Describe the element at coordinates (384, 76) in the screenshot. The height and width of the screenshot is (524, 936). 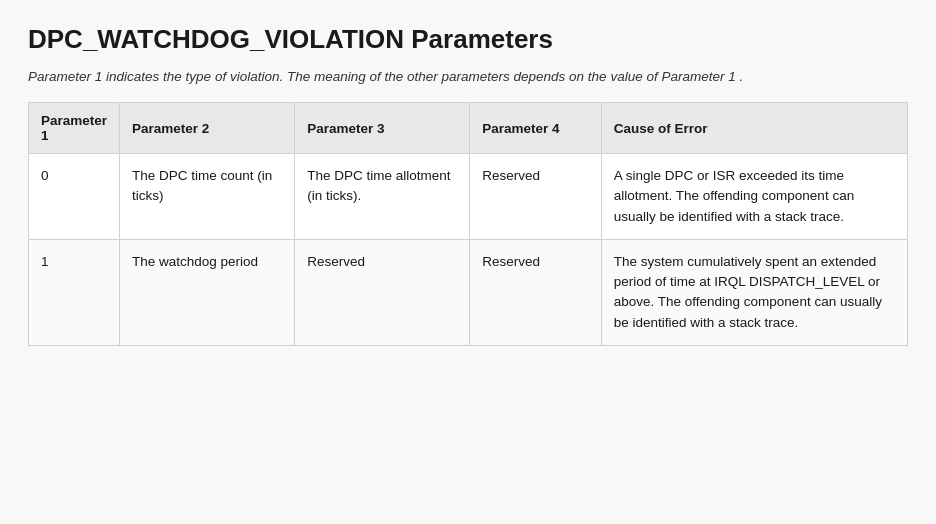
I see `description-text: indicates the type of violation. The mea…` at that location.